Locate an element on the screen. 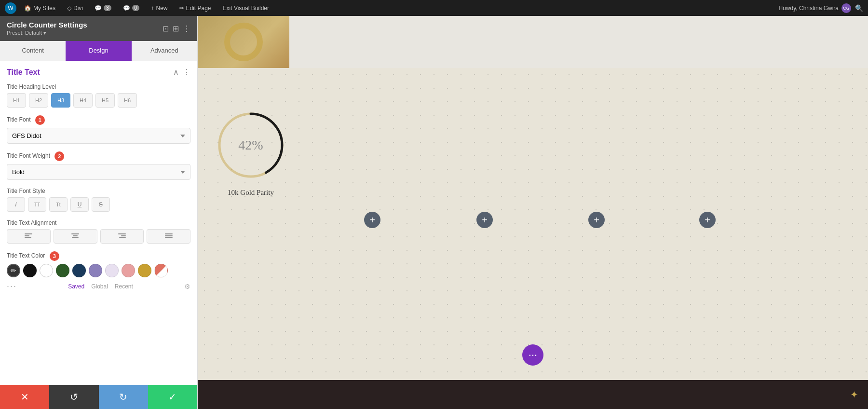 This screenshot has width=868, height=409. pencil-color-swatch: ✏ is located at coordinates (14, 271).